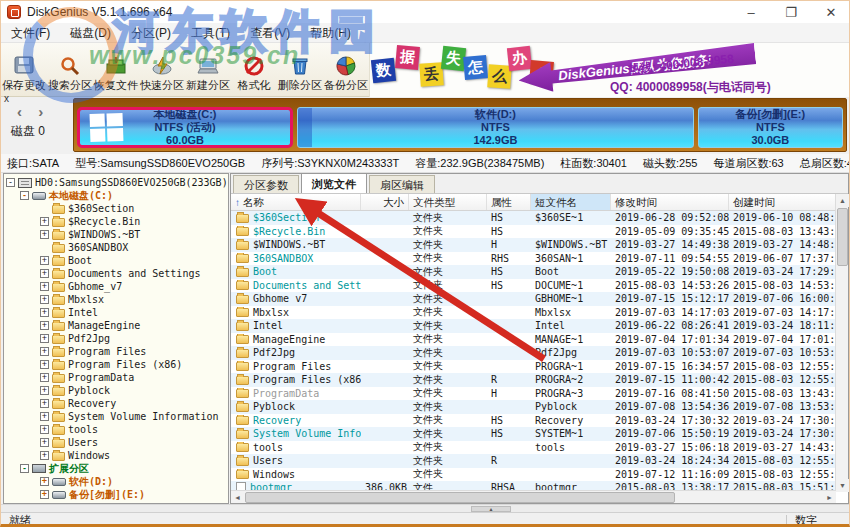 The height and width of the screenshot is (527, 850). I want to click on disk-panel-close-icon: x, so click(6, 98).